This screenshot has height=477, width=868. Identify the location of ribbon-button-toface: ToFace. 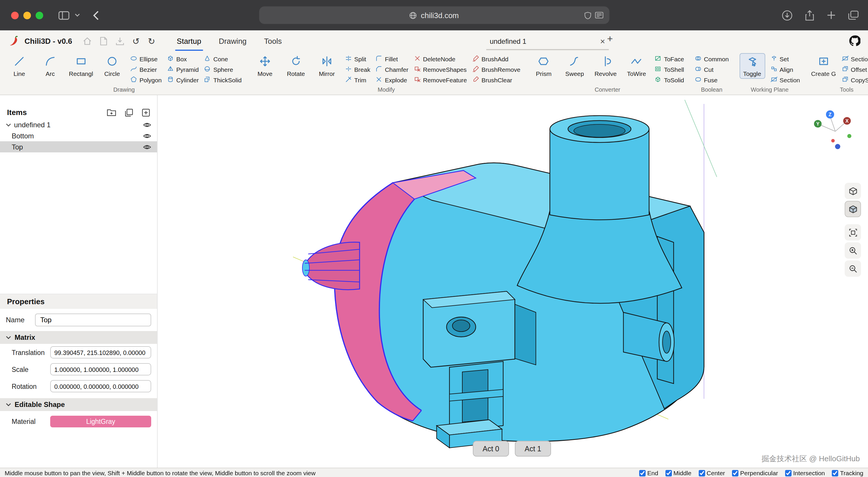
(669, 59).